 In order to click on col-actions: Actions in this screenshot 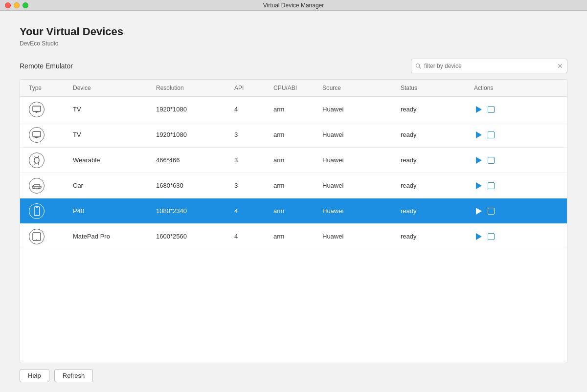, I will do `click(499, 88)`.